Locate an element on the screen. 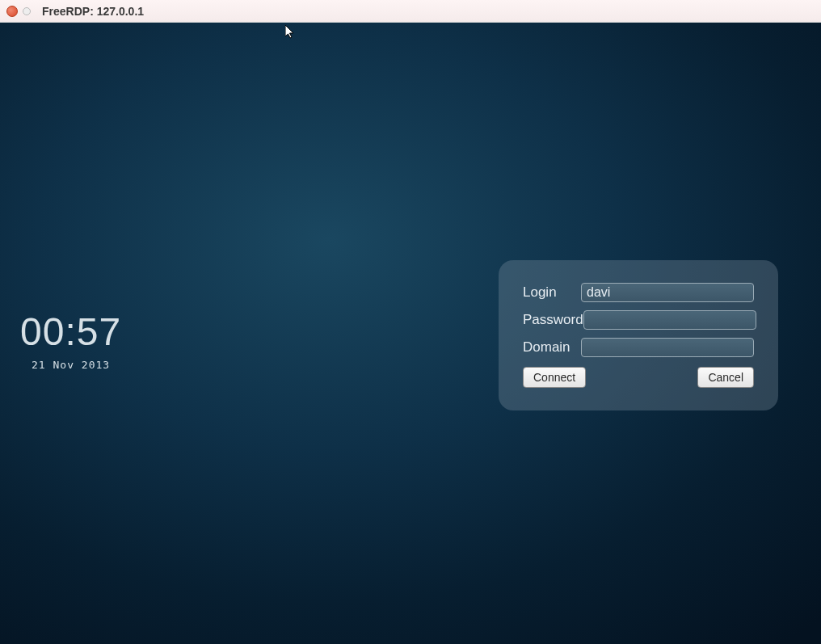  close-icon is located at coordinates (12, 11).